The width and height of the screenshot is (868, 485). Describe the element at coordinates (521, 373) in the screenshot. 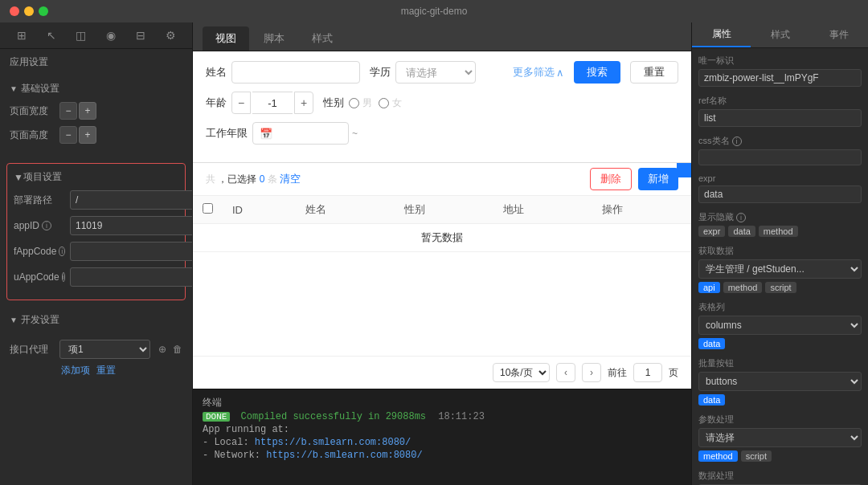

I see `page-size-select: 10条/页` at that location.